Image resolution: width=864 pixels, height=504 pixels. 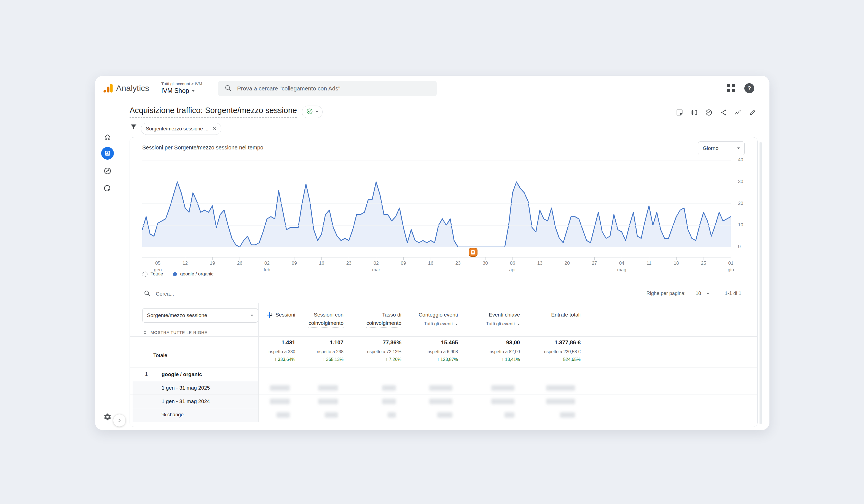 What do you see at coordinates (704, 263) in the screenshot?
I see `x-axis-label: 25` at bounding box center [704, 263].